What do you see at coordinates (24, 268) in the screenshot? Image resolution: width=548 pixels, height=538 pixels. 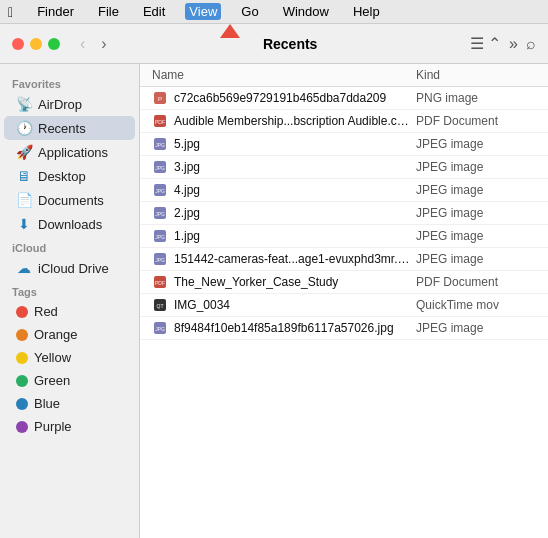 I see `icloud-drive-icon: ☁` at bounding box center [24, 268].